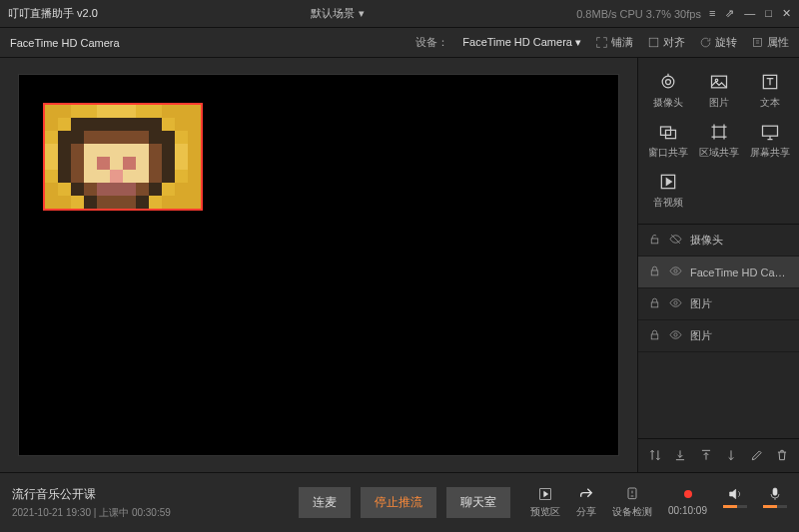  I want to click on minimize-icon: —, so click(749, 14).